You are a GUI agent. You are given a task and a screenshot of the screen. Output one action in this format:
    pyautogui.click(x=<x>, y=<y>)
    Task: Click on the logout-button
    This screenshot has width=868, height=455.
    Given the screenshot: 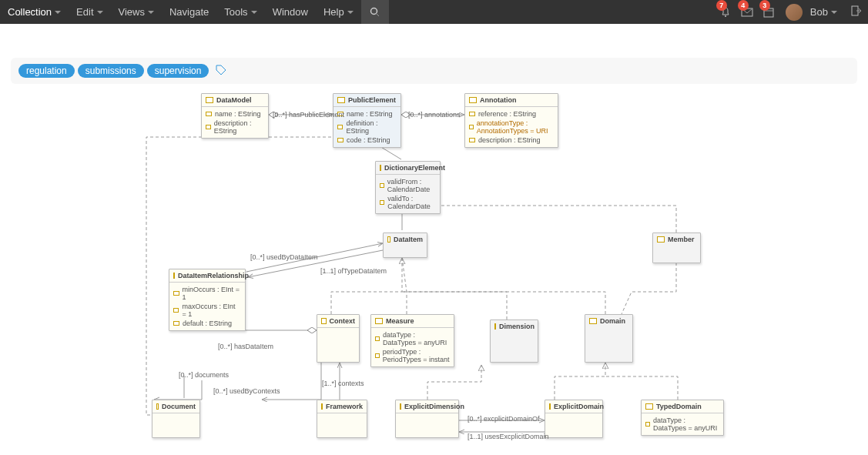 What is the action you would take?
    pyautogui.click(x=856, y=12)
    